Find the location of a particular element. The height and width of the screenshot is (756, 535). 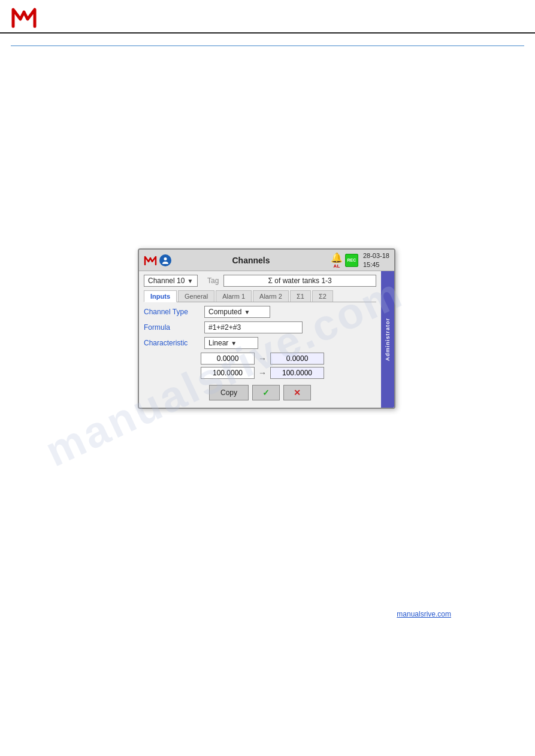

value-row1-right is located at coordinates (297, 359).